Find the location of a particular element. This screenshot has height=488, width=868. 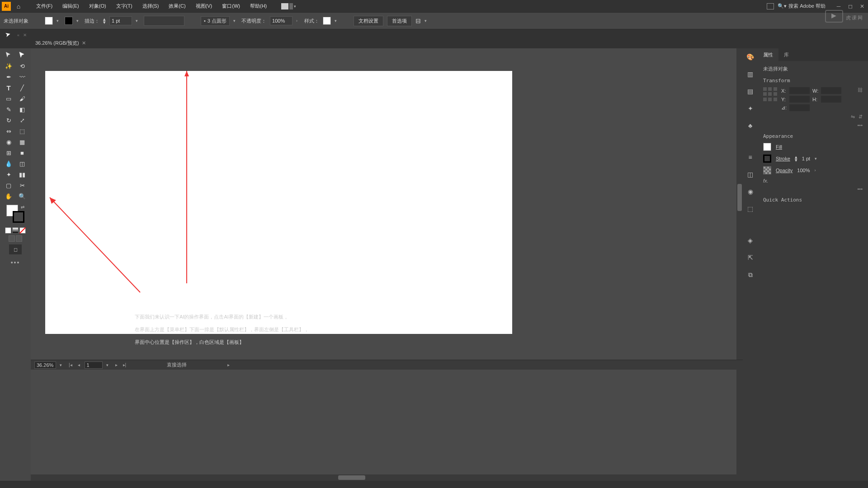

edit-toolbar-icon: ••• is located at coordinates (15, 263).